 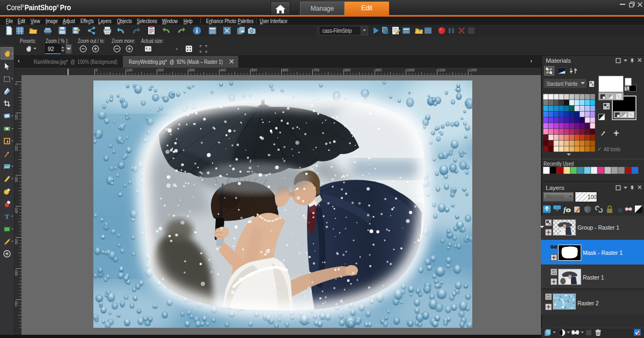 I want to click on svg-text: 1000, so click(x=411, y=70).